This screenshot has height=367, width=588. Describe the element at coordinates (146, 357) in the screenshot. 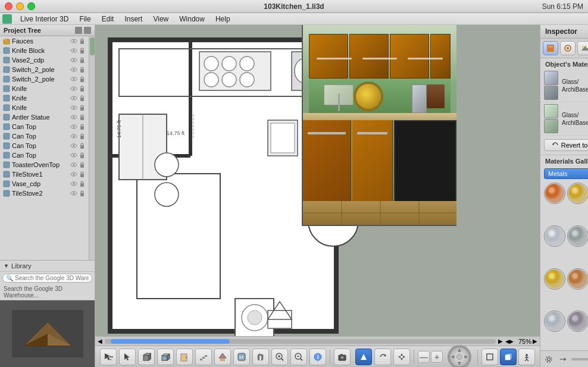

I see `tool-cube` at that location.